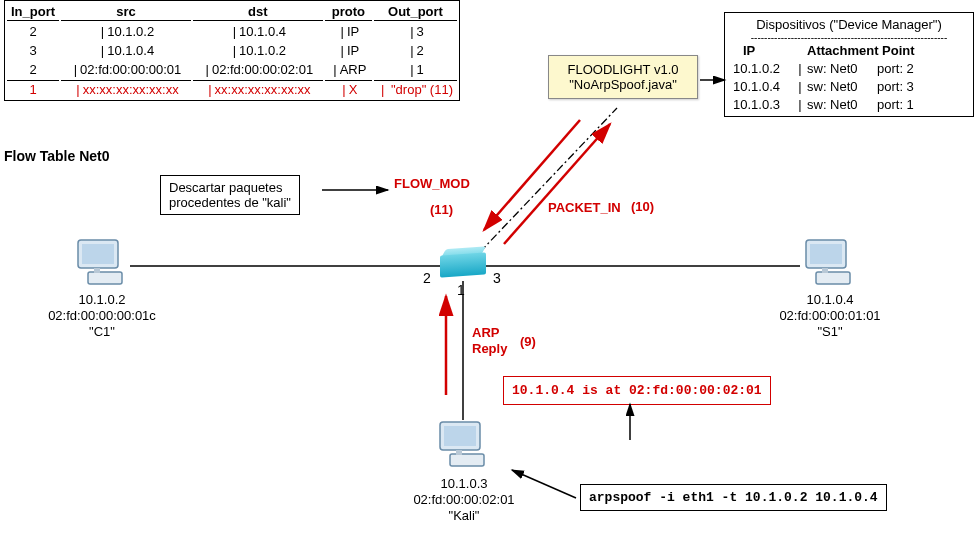 This screenshot has width=979, height=546. Describe the element at coordinates (528, 342) in the screenshot. I see `arp-reply-num: (9)` at that location.